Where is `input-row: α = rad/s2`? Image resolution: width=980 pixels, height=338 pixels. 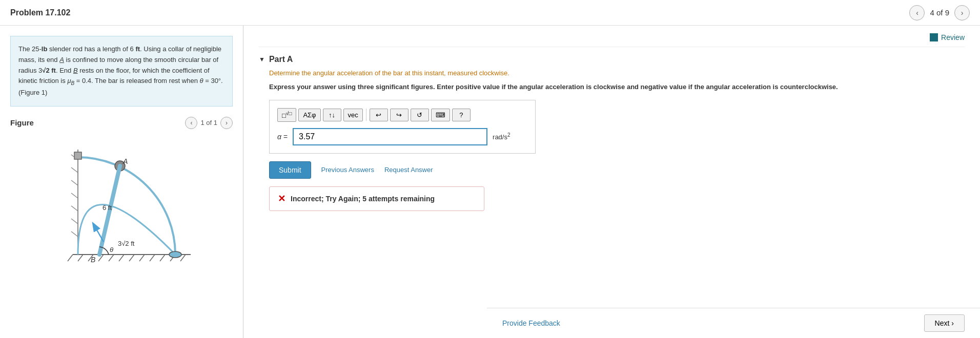
input-row: α = rad/s2 is located at coordinates (402, 137).